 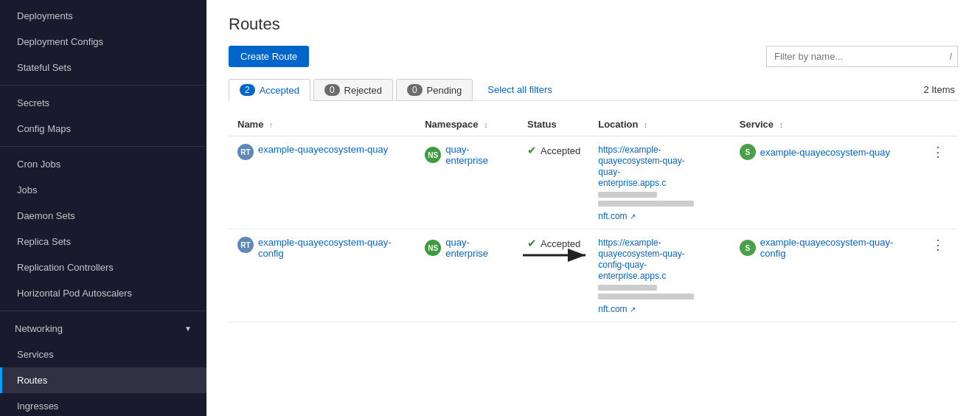 I want to click on row1-status-icon: ✔, so click(x=532, y=150).